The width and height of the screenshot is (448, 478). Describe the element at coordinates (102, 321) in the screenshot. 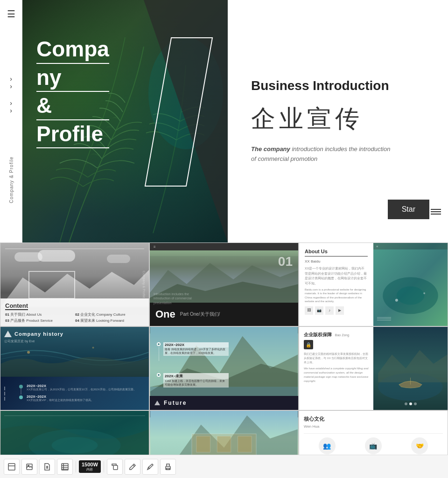

I see `item-name-4: 展望未来 Looking Forward` at that location.